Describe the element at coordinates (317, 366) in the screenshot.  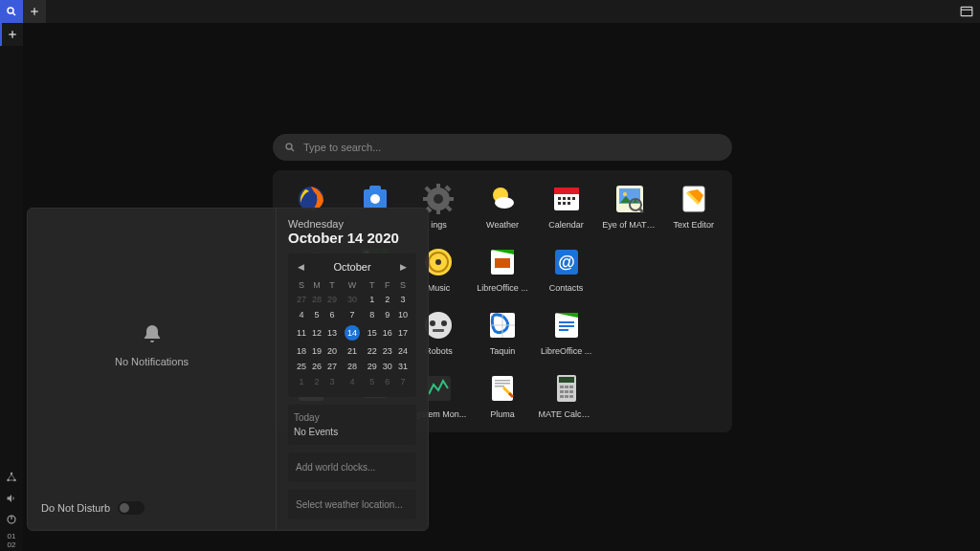
I see `calendar-day: 26` at that location.